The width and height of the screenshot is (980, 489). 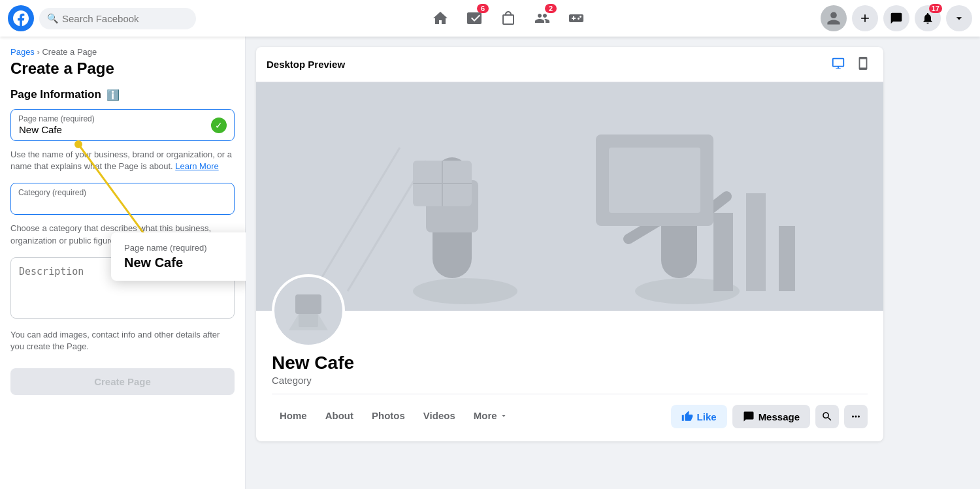 What do you see at coordinates (483, 8) in the screenshot?
I see `watch-badge: 6` at bounding box center [483, 8].